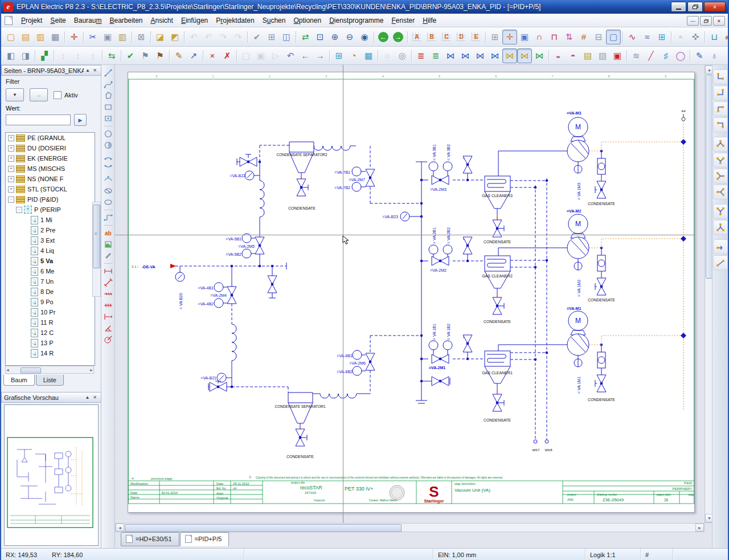  Describe the element at coordinates (357, 21) in the screenshot. I see `menu-dienstprogramme: Dienstprogramme` at that location.